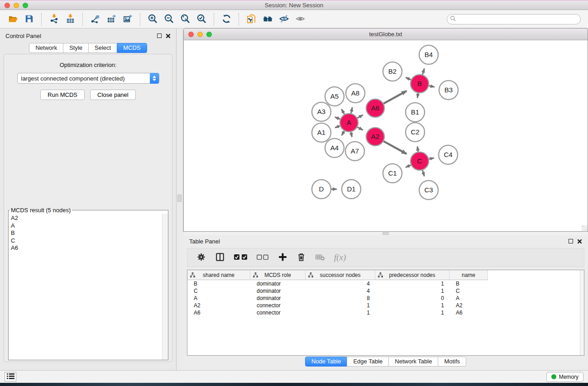  I want to click on edge-B-B2, so click(408, 79).